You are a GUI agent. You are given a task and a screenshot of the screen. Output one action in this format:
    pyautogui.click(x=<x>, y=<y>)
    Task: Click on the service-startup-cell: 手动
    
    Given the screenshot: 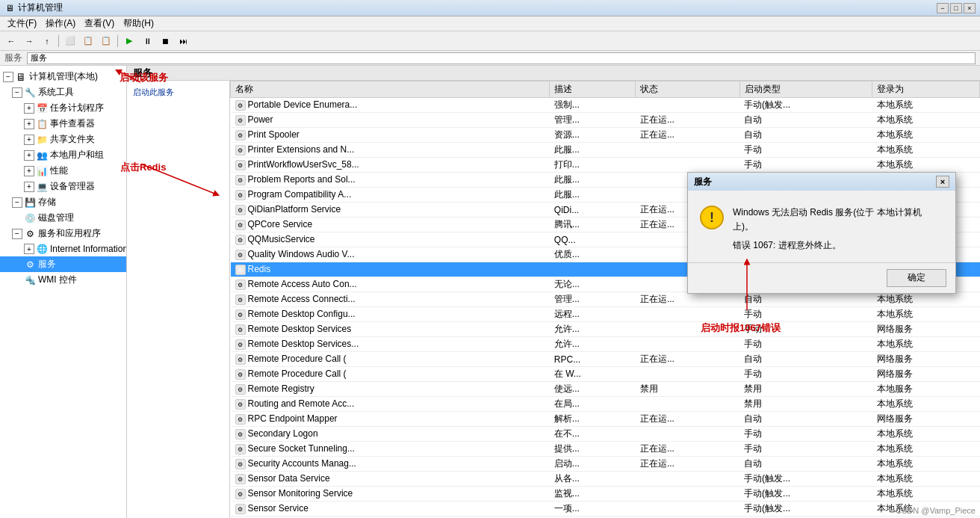 What is the action you would take?
    pyautogui.click(x=805, y=165)
    